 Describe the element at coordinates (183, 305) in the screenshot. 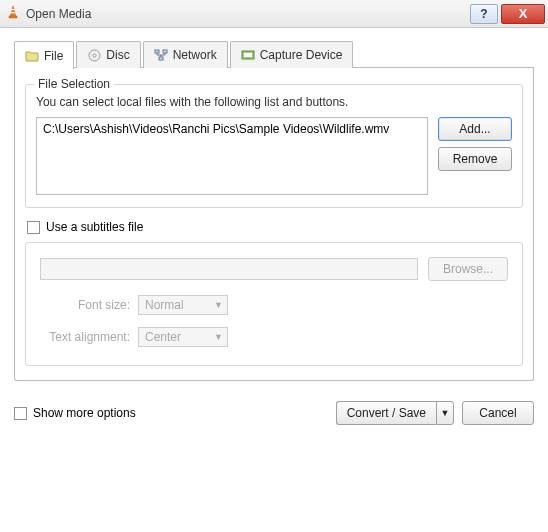

I see `font-size-combo: Normal ▼` at that location.